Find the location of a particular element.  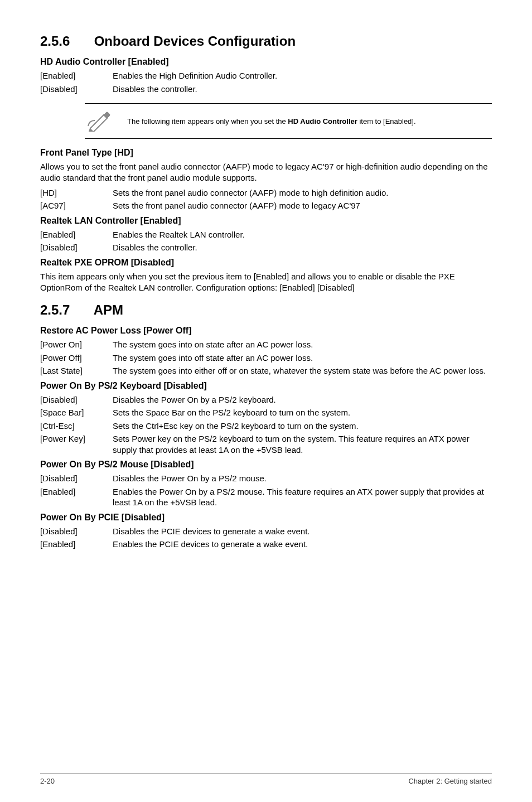

realtek-lan-heading: Realtek LAN Controller [Enabled] is located at coordinates (266, 221).